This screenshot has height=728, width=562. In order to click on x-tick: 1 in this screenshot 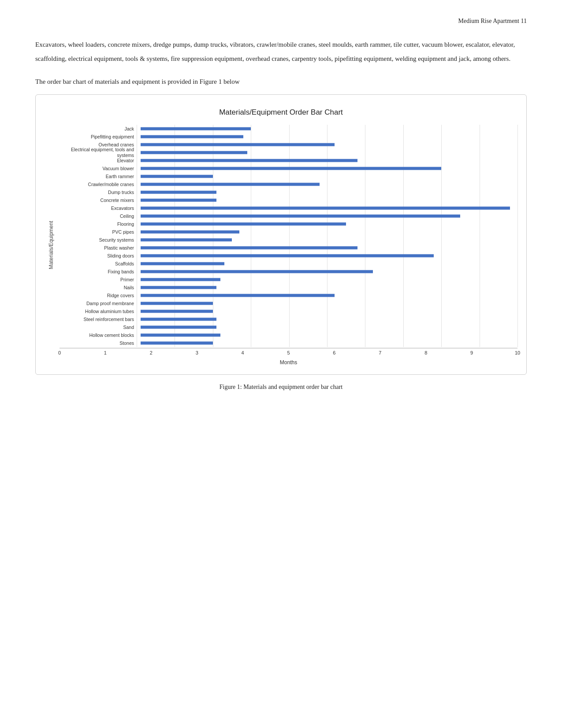, I will do `click(105, 353)`.